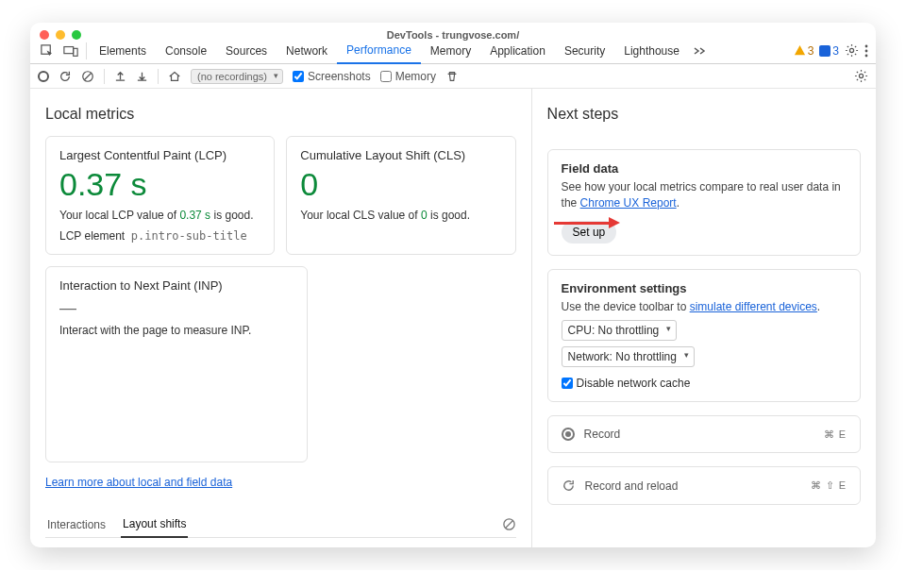  Describe the element at coordinates (246, 51) in the screenshot. I see `tab-sources: Sources` at that location.